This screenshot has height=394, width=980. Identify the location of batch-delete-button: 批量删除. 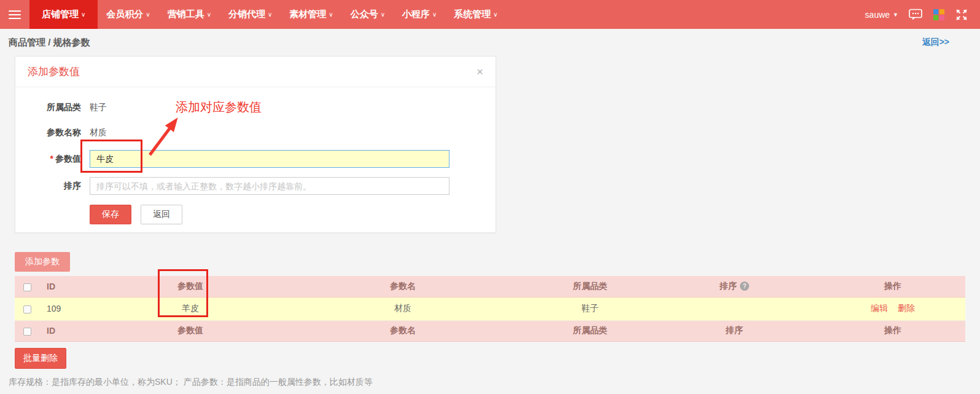
(41, 358).